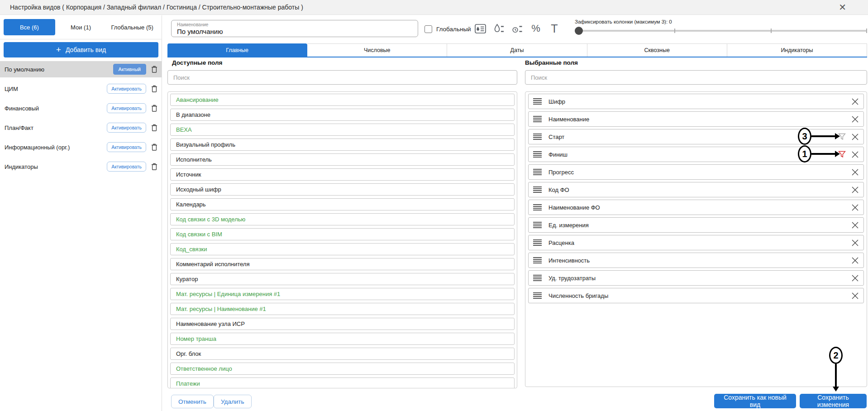 The image size is (868, 411). What do you see at coordinates (700, 101) in the screenshot?
I see `selected-field-label: Шифр` at bounding box center [700, 101].